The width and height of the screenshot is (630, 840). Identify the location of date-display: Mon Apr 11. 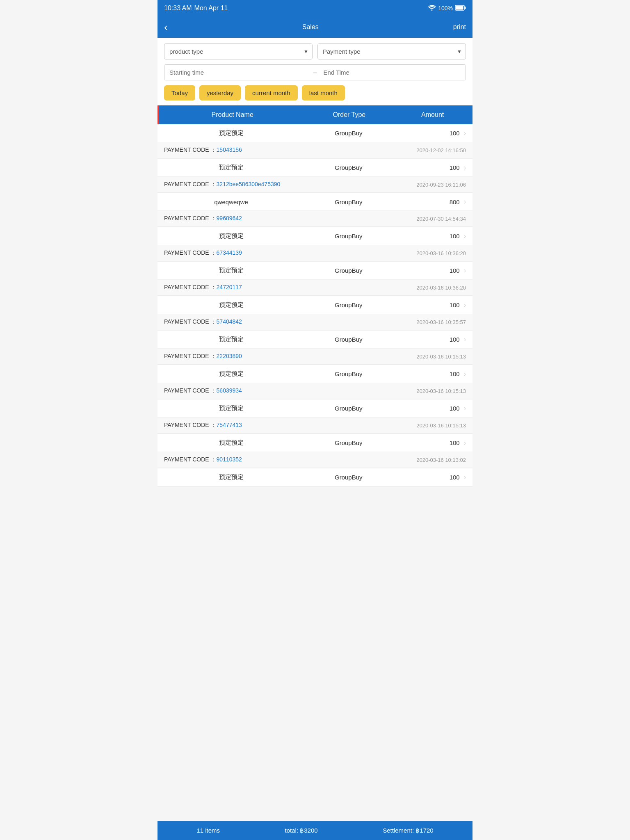
(211, 8).